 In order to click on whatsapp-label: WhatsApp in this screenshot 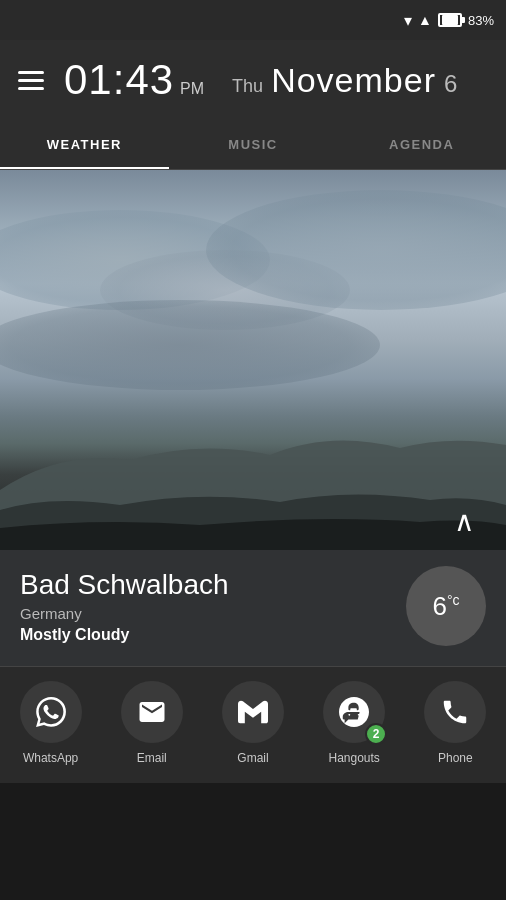, I will do `click(50, 758)`.